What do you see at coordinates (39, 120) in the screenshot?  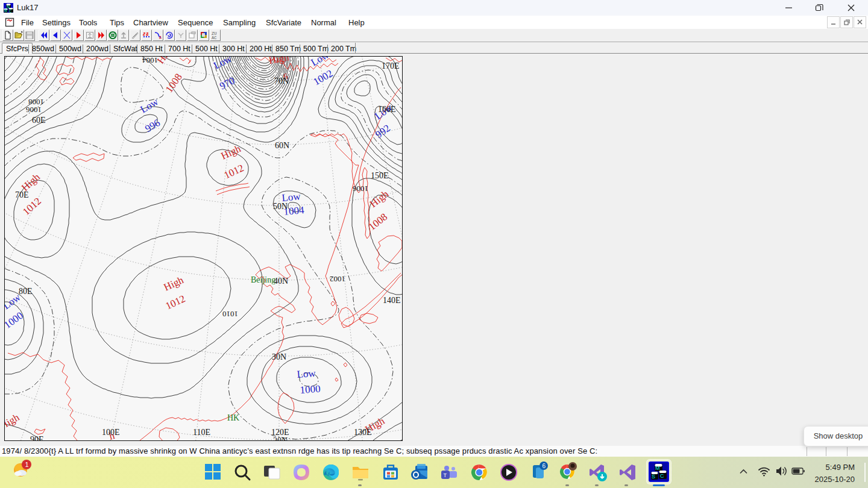 I see `svg-text: 60E` at bounding box center [39, 120].